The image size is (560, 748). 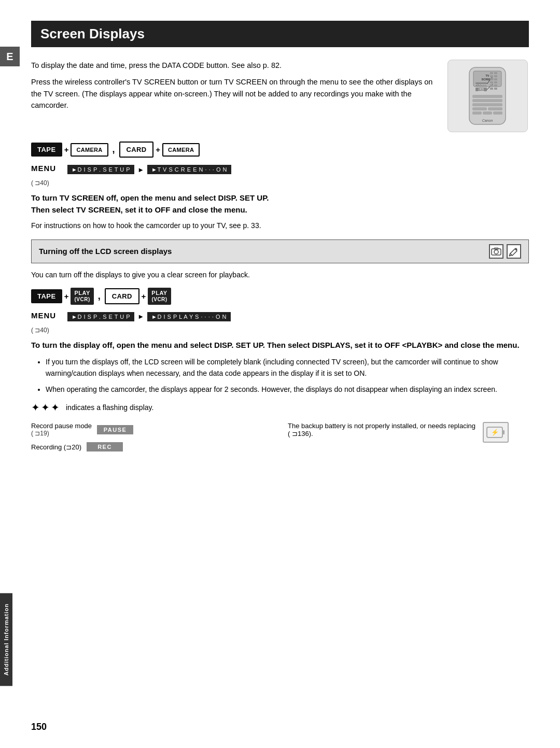 I want to click on camera-icon, so click(x=496, y=251).